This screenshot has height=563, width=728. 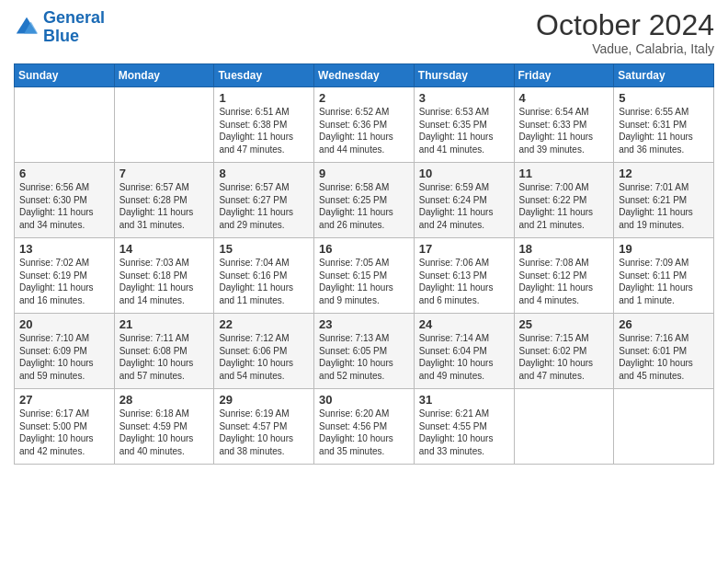 What do you see at coordinates (364, 427) in the screenshot?
I see `calendar-cell: 30Sunrise: 6:20 AM Sunset: 4:56 PM Dayli…` at bounding box center [364, 427].